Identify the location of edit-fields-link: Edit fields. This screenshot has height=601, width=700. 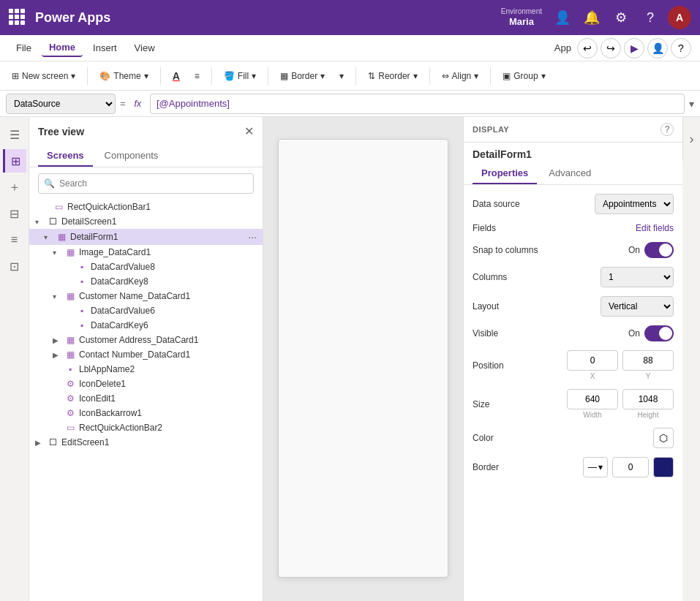
(655, 228).